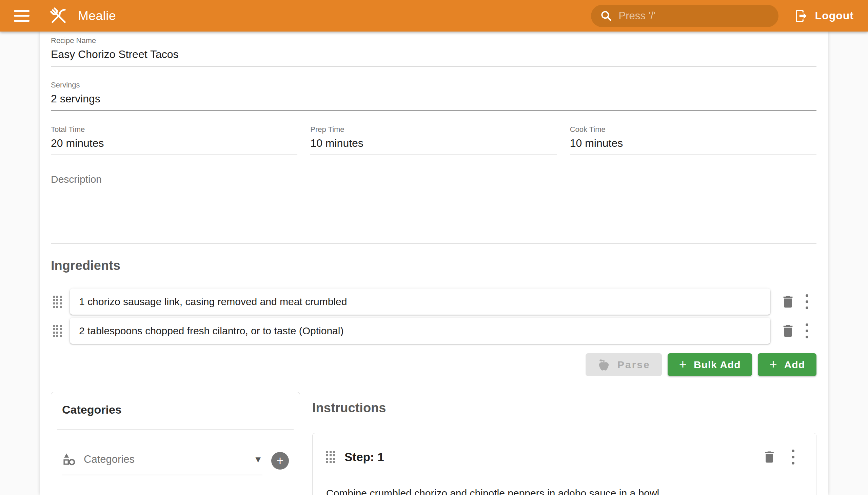 This screenshot has width=868, height=495. Describe the element at coordinates (434, 180) in the screenshot. I see `description-label: Description` at that location.